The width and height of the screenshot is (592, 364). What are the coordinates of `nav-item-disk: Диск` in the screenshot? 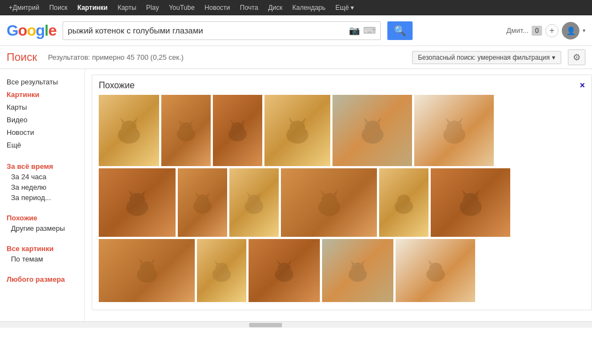 It's located at (275, 8).